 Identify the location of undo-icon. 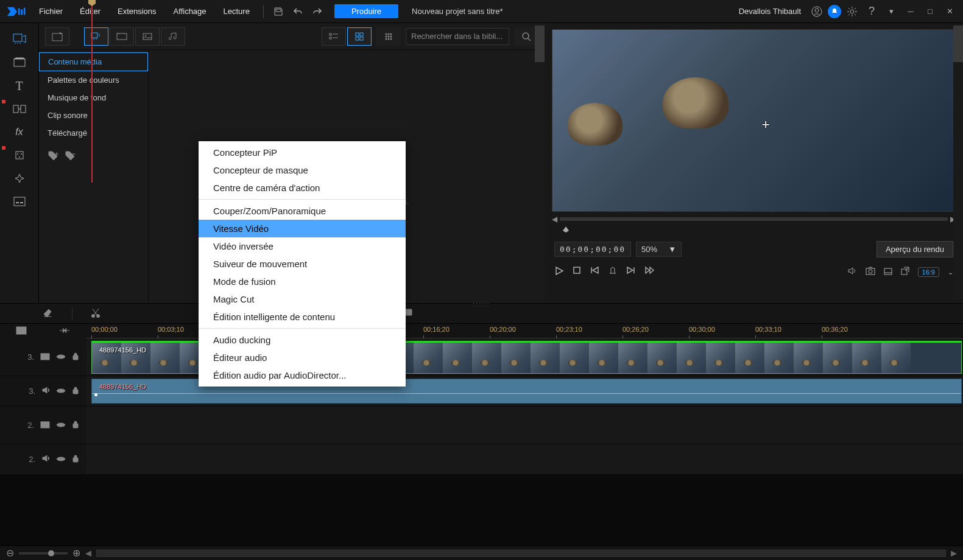
(298, 12).